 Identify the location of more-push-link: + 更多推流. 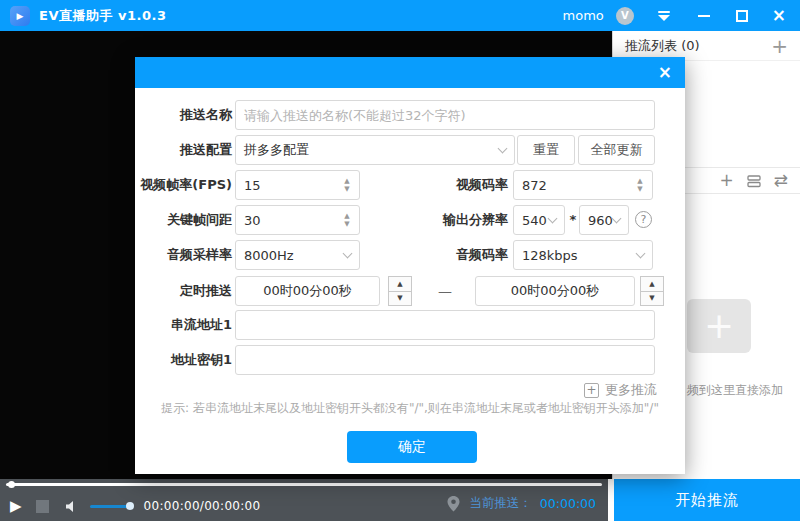
(620, 390).